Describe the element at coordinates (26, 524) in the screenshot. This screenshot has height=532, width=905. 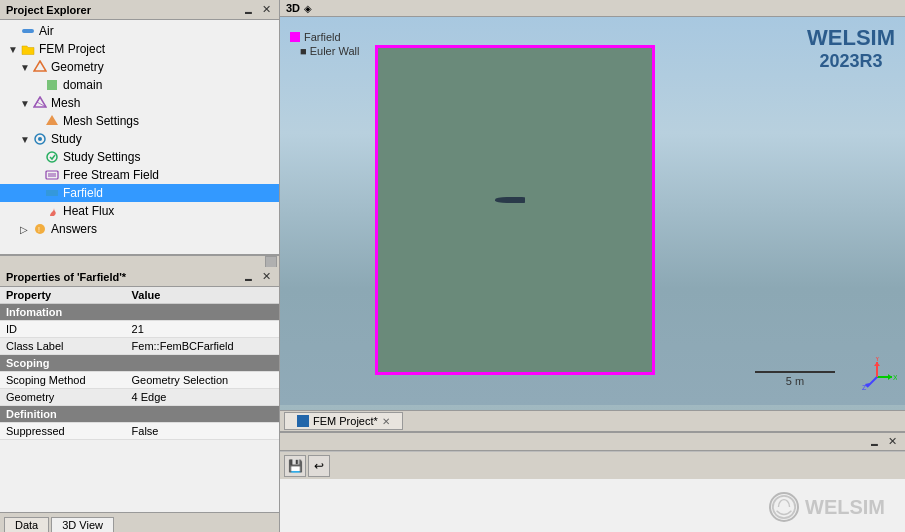
I see `data-tab: Data` at that location.